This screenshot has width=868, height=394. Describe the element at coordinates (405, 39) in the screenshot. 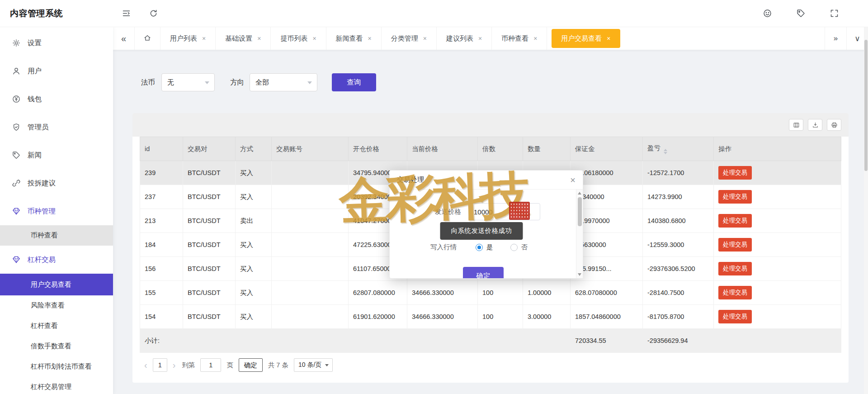

I see `tab-label: 分类管理` at that location.